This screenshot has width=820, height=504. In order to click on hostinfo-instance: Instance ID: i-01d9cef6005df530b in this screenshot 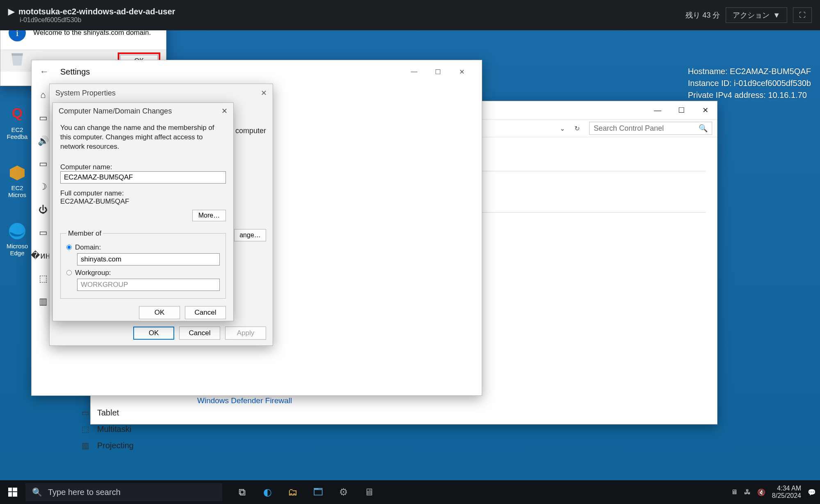, I will do `click(749, 84)`.